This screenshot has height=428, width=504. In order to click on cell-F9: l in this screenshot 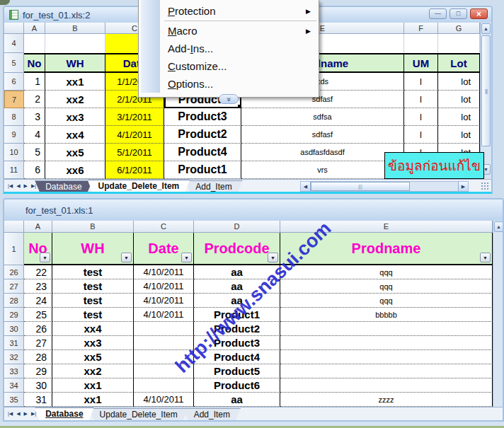, I will do `click(421, 134)`.